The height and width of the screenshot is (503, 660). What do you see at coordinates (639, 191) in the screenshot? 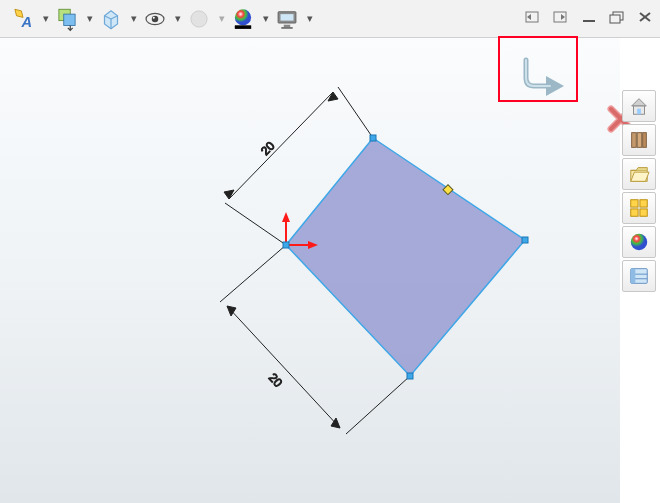
I see `task-pane-toolbar` at bounding box center [639, 191].